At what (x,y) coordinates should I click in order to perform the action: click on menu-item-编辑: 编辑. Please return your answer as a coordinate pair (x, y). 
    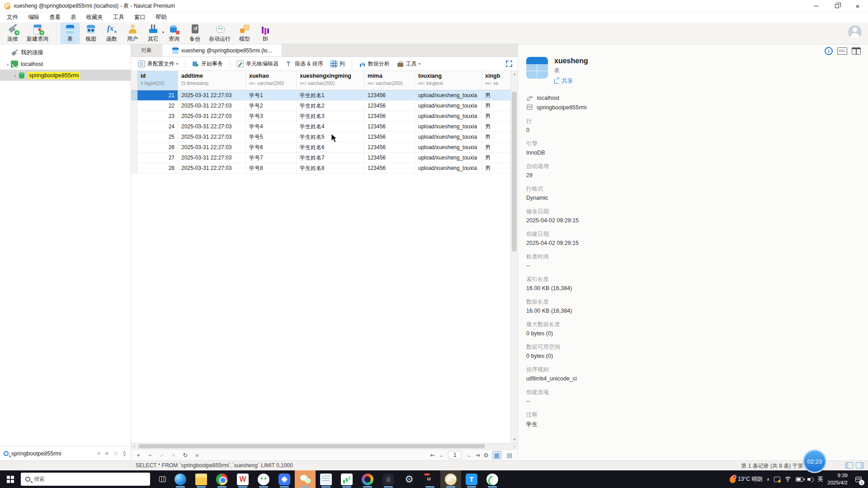
    Looking at the image, I should click on (33, 17).